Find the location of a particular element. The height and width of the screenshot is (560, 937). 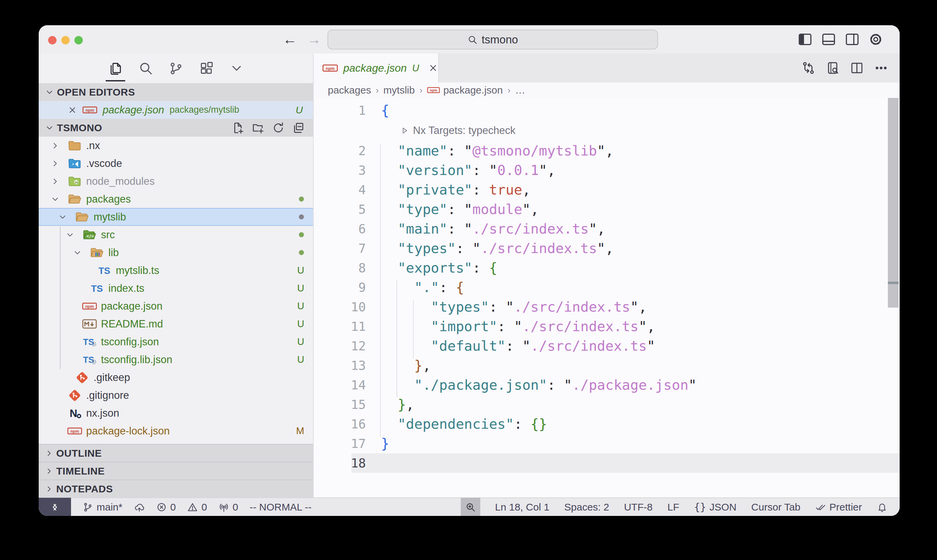

tab-package-json: npm package.json U is located at coordinates (376, 68).